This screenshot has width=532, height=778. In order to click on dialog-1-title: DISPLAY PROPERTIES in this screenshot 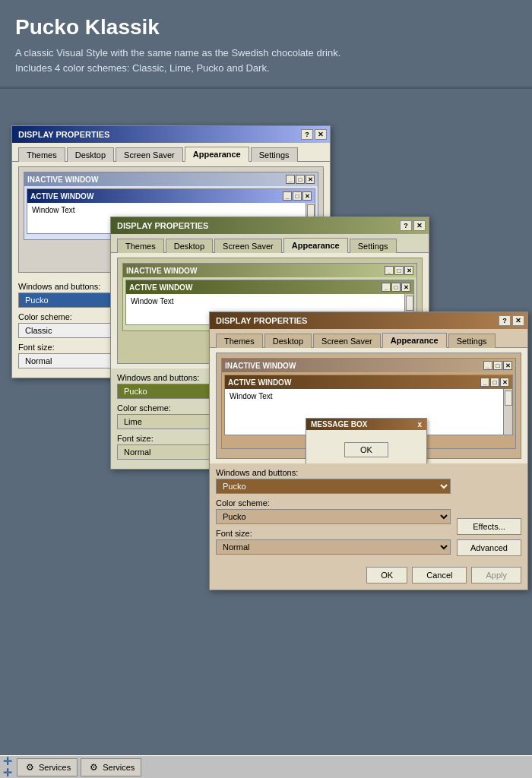, I will do `click(64, 134)`.